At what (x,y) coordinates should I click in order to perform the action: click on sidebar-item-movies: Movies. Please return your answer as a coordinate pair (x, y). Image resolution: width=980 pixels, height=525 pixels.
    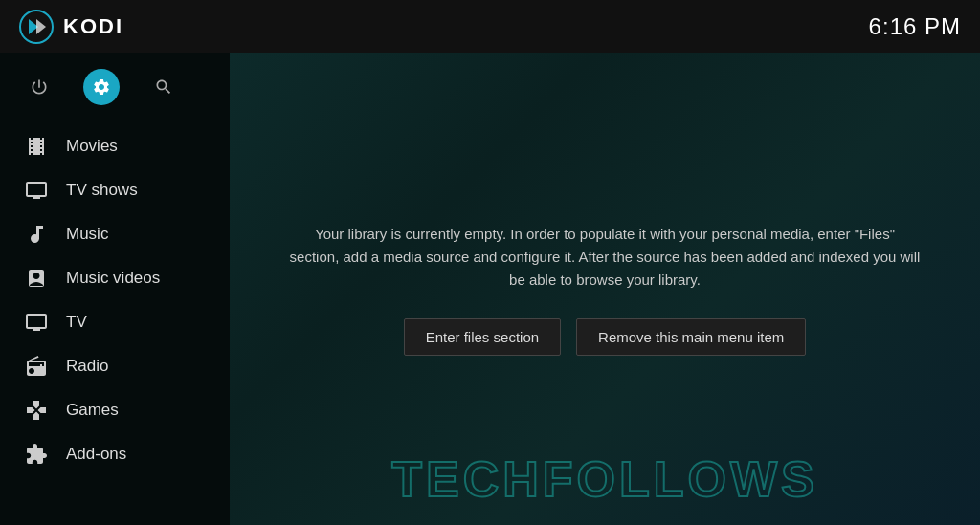
    Looking at the image, I should click on (115, 146).